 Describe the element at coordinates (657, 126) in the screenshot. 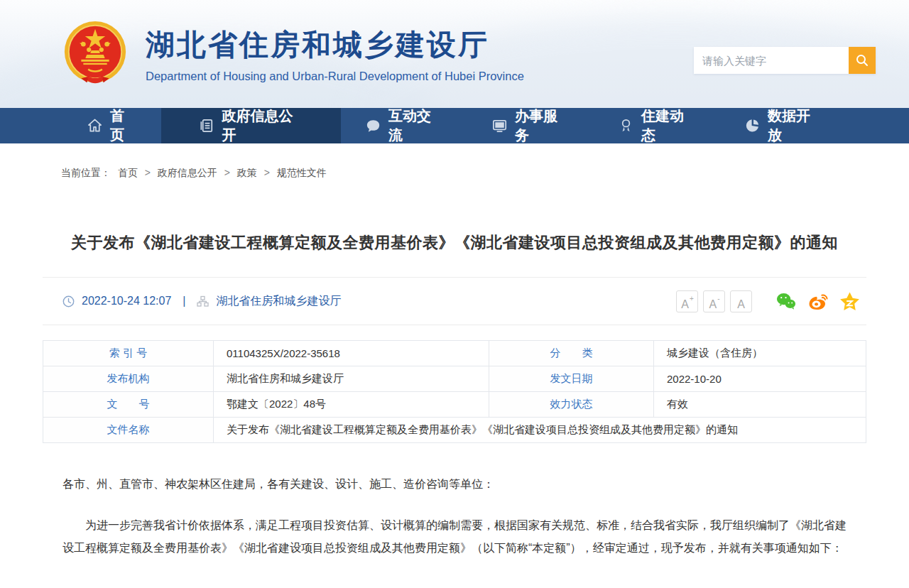

I see `nav-item-news: 住建动态` at that location.